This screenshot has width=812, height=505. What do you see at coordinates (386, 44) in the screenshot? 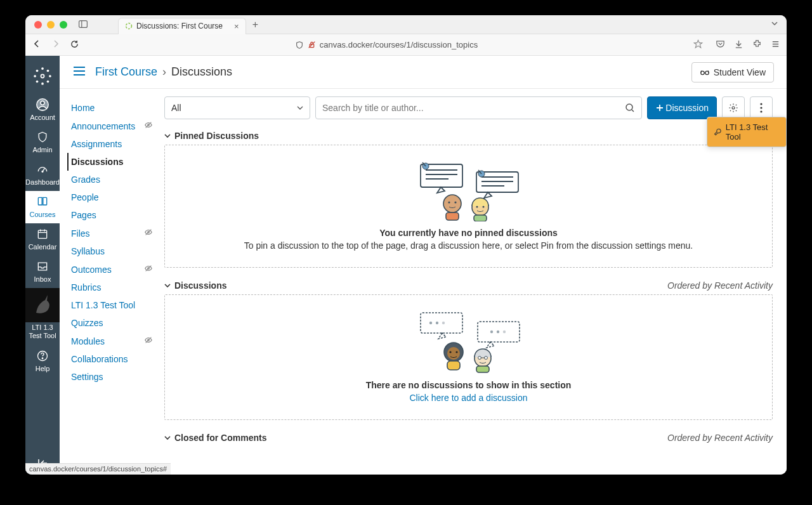
I see `url-field: canvas.docker/courses/1/discussion_topic…` at bounding box center [386, 44].